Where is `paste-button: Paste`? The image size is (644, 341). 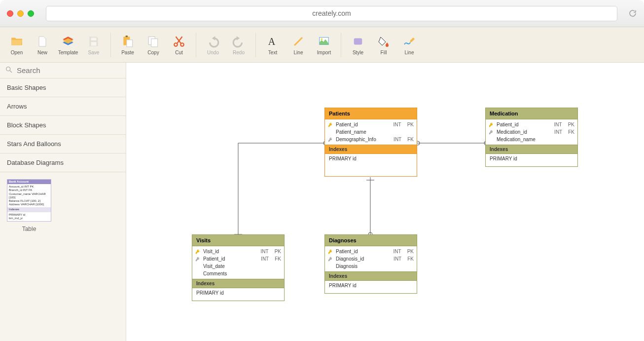 paste-button: Paste is located at coordinates (128, 45).